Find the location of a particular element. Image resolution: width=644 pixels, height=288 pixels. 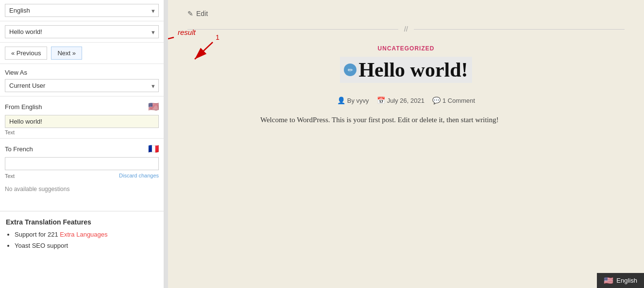

comment-icon: 💬 is located at coordinates (436, 100).